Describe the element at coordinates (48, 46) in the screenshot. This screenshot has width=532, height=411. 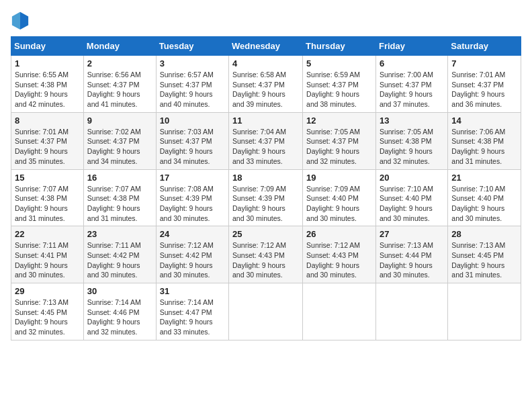
I see `weekday-header: Sunday` at that location.